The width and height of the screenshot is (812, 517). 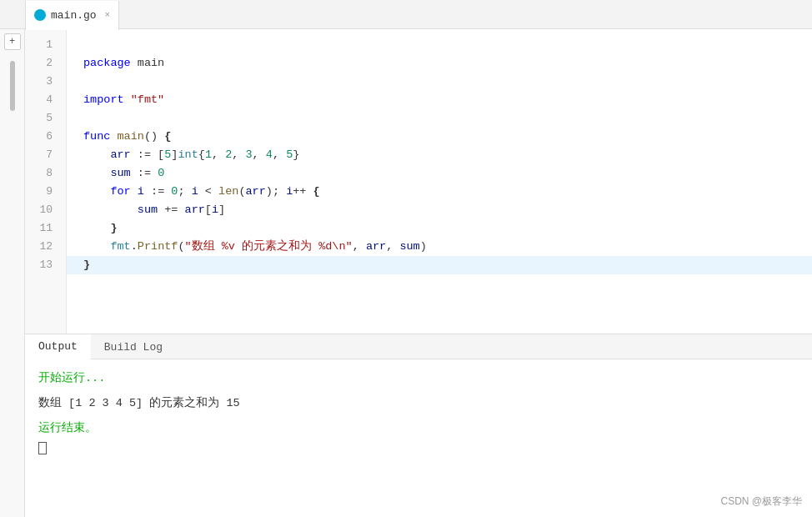 What do you see at coordinates (43, 449) in the screenshot?
I see `output-cursor` at bounding box center [43, 449].